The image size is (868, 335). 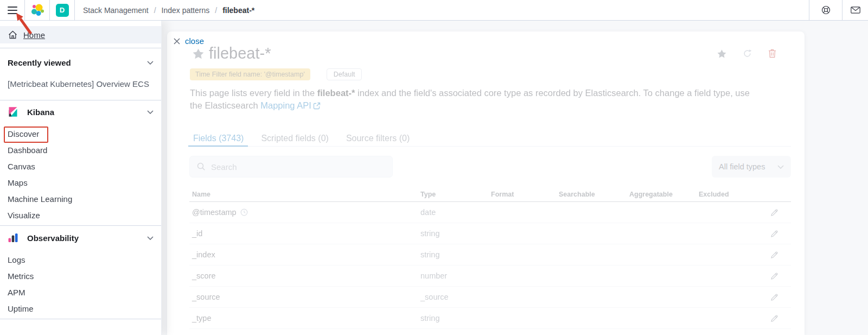 I want to click on table-row-source: _source_source, so click(x=490, y=298).